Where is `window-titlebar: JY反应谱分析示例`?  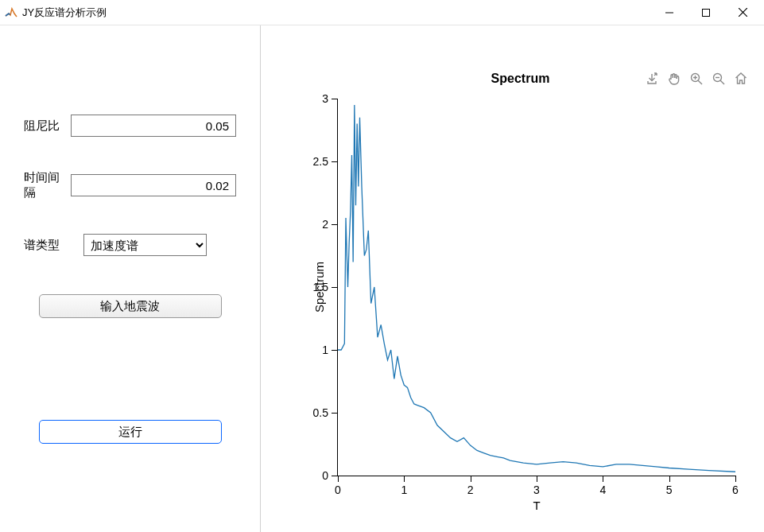
window-titlebar: JY反应谱分析示例 is located at coordinates (382, 13).